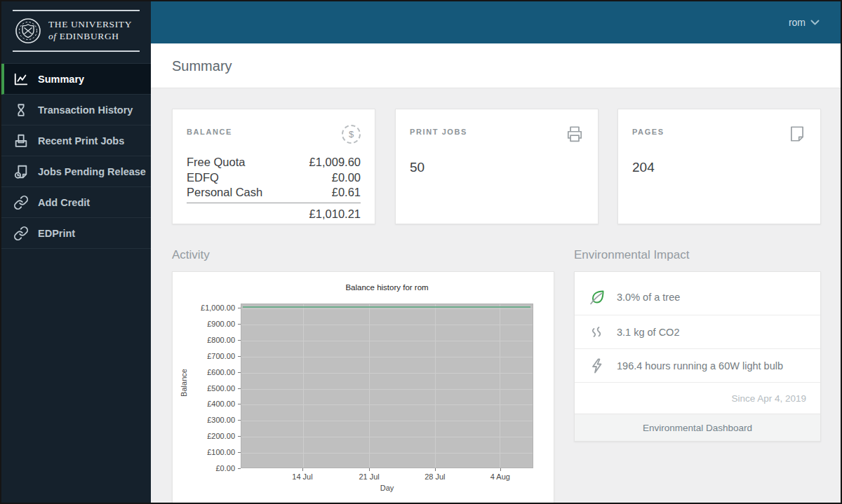 This screenshot has height=504, width=842. I want to click on hourglass-icon, so click(21, 110).